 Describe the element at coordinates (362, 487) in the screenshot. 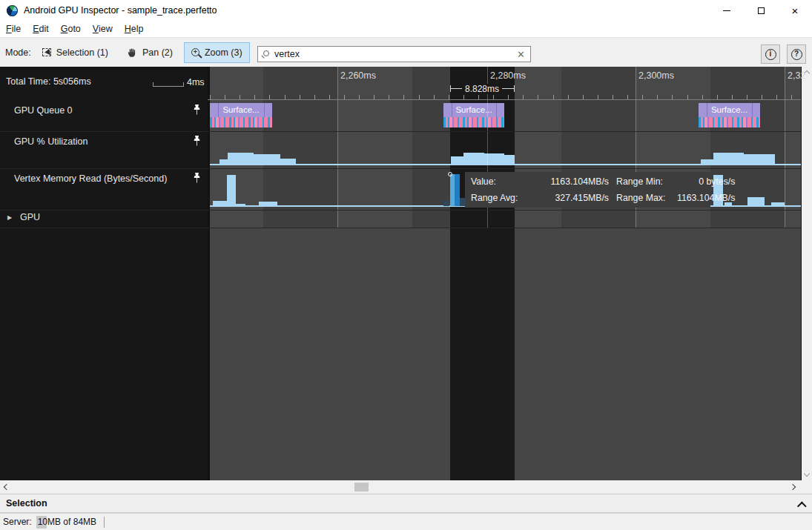

I see `scrollbar-thumb` at that location.